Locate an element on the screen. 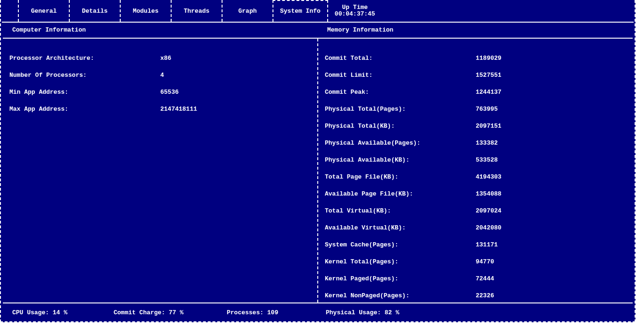  section-headers: Computer Information Memory Information is located at coordinates (318, 30).